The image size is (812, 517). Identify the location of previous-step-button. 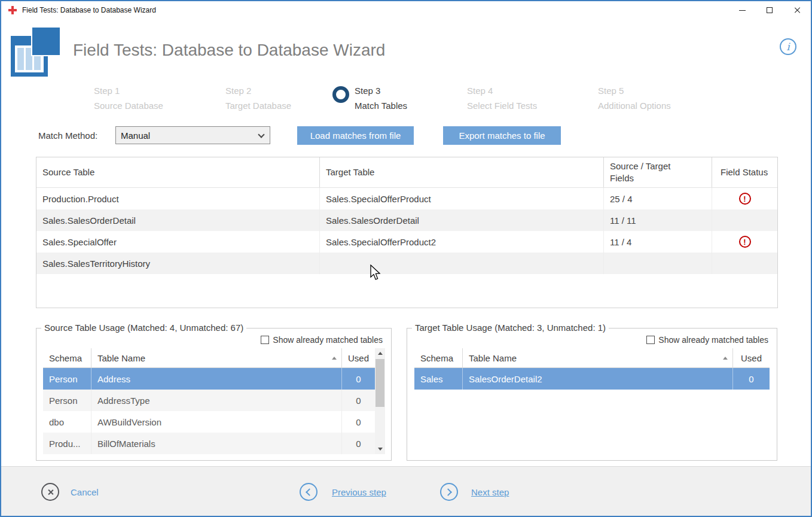
(309, 492).